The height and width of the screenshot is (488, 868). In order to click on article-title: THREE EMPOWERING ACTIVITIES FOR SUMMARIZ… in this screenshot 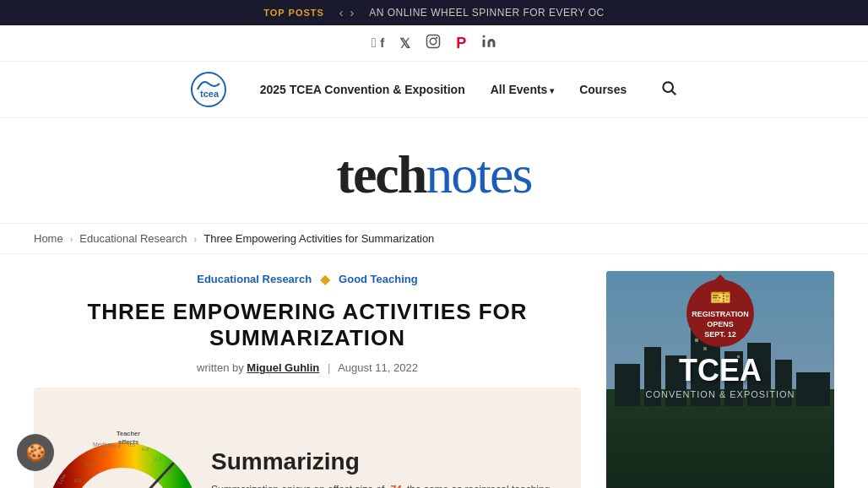, I will do `click(307, 325)`.